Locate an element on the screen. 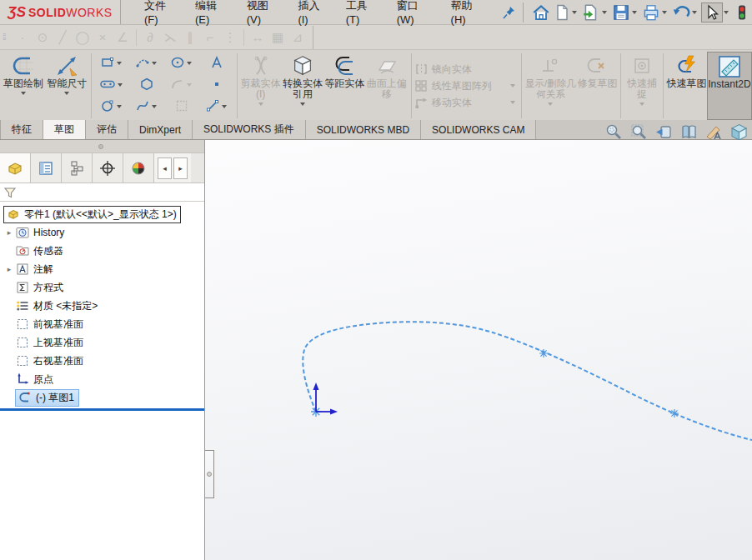 The height and width of the screenshot is (560, 752). displaymanager-tab is located at coordinates (138, 168).